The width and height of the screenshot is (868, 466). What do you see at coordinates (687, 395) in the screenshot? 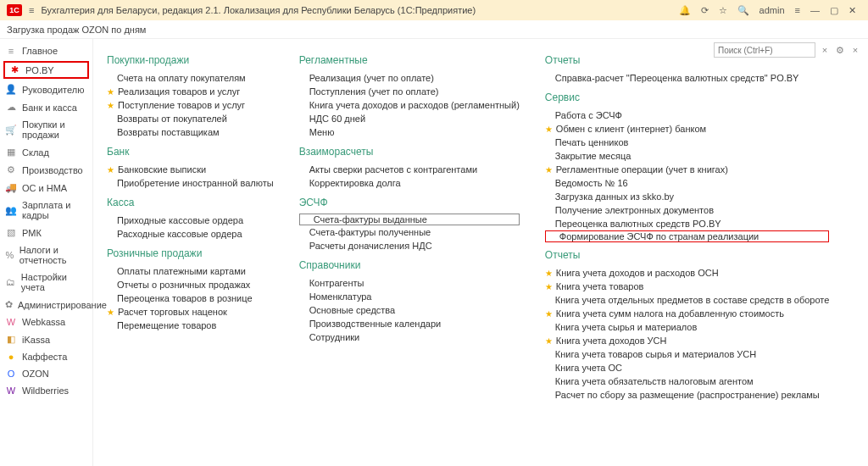
I see `menu-link: Расчет по сбору за размещение (распростр…` at bounding box center [687, 395].